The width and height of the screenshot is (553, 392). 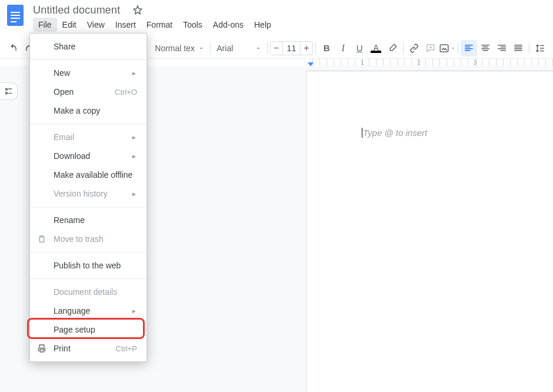 What do you see at coordinates (87, 265) in the screenshot?
I see `menu-item-label: Publish to the web` at bounding box center [87, 265].